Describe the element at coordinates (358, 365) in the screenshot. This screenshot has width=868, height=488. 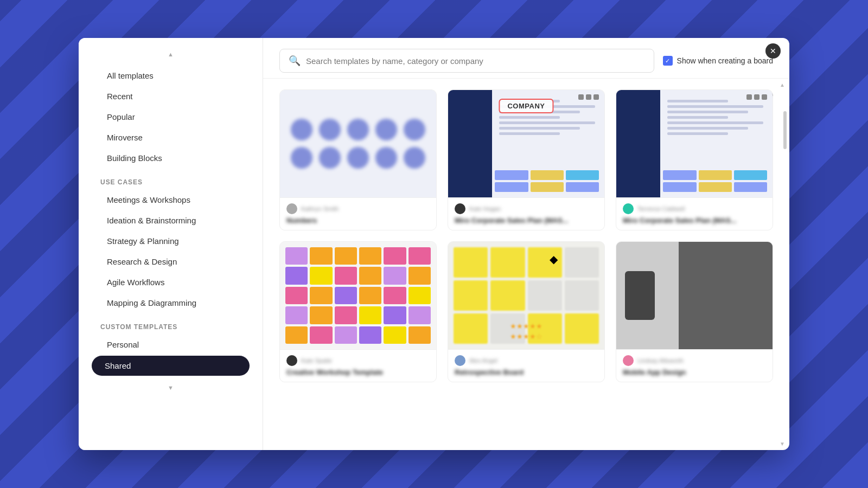
I see `card-footer-sticky-colorful: Kate Spaite Creative Workshop Template` at that location.